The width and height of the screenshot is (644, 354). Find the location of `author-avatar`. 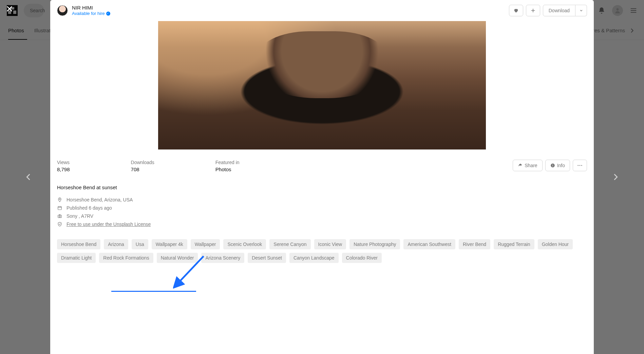

author-avatar is located at coordinates (62, 11).